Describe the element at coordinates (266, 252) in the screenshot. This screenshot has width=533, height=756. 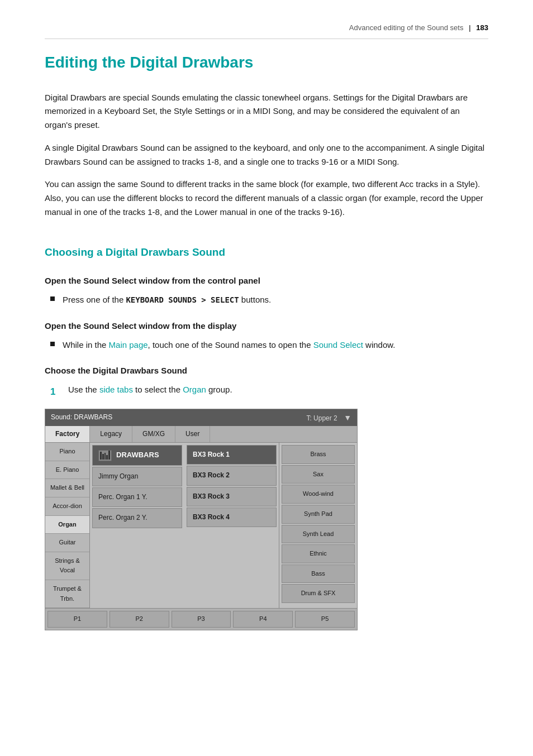
I see `section-title: Choosing a Digital Drawbars Sound` at that location.